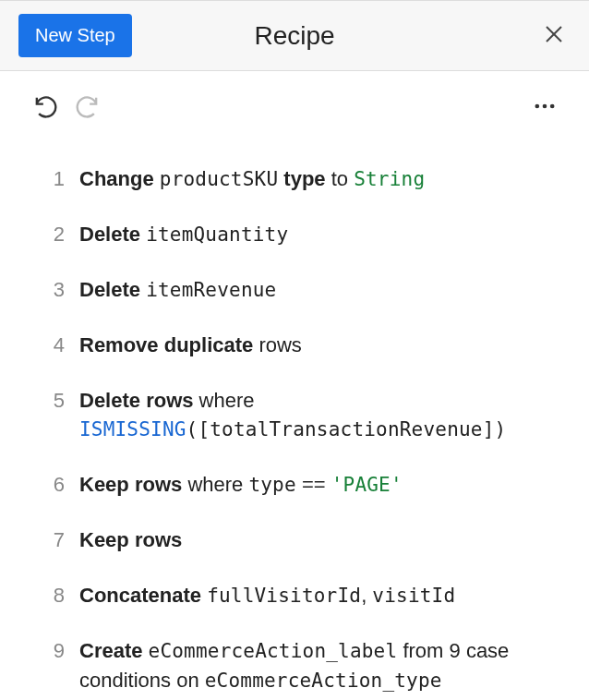  I want to click on toolbar, so click(294, 103).